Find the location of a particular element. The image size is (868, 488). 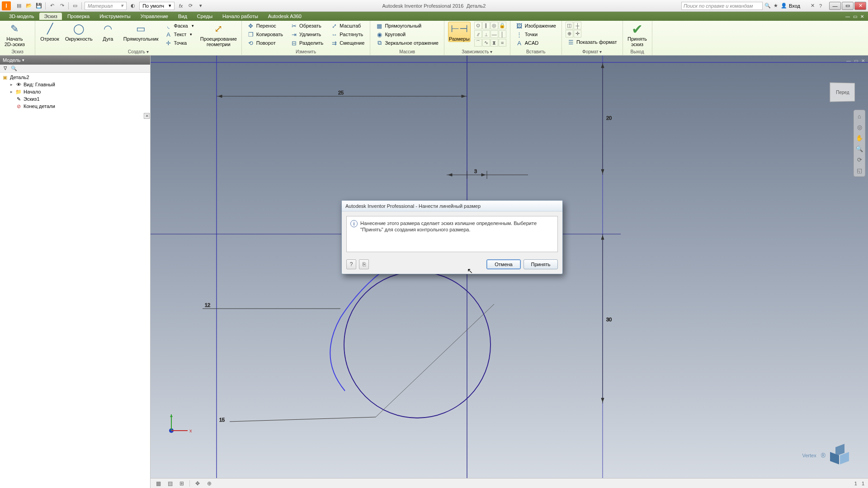

status-snap-icon: ▦ is located at coordinates (158, 483).